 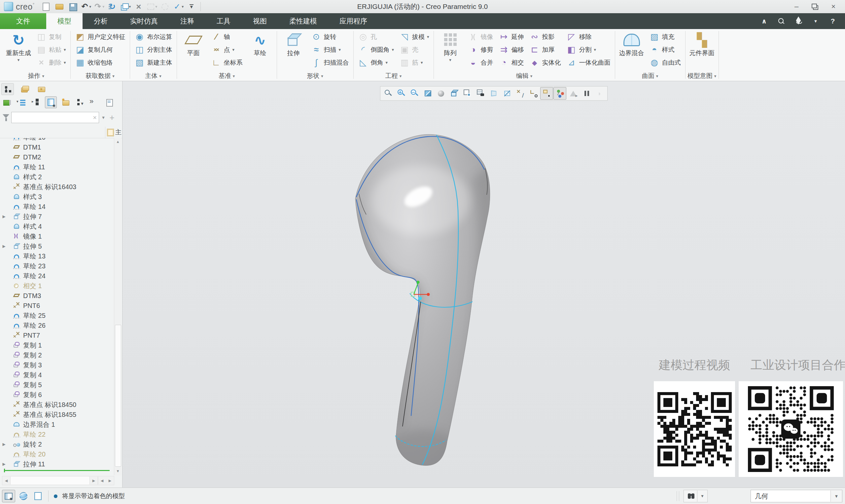 What do you see at coordinates (118, 471) in the screenshot?
I see `scroll-down-icon: ▼` at bounding box center [118, 471].